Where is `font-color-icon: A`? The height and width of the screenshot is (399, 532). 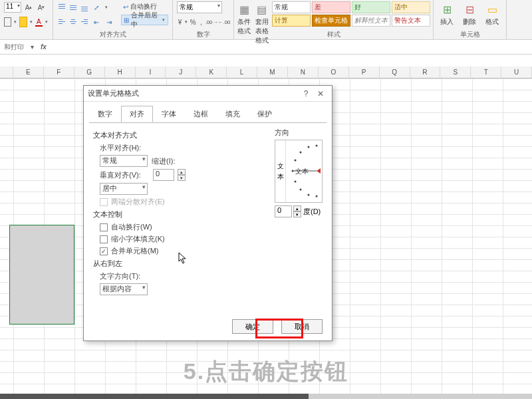
font-color-icon: A is located at coordinates (39, 22).